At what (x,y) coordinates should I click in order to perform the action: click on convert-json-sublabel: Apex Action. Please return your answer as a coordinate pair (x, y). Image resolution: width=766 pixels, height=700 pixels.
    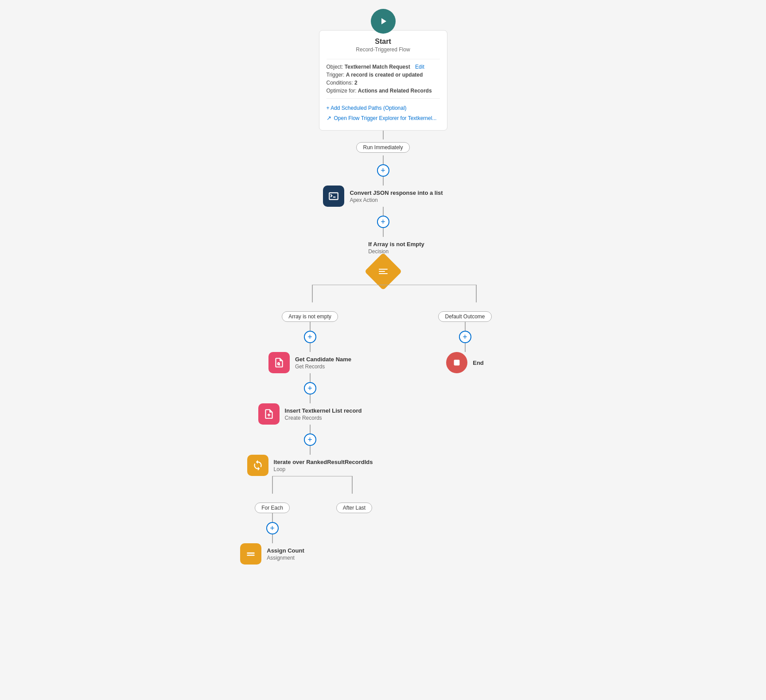
    Looking at the image, I should click on (396, 200).